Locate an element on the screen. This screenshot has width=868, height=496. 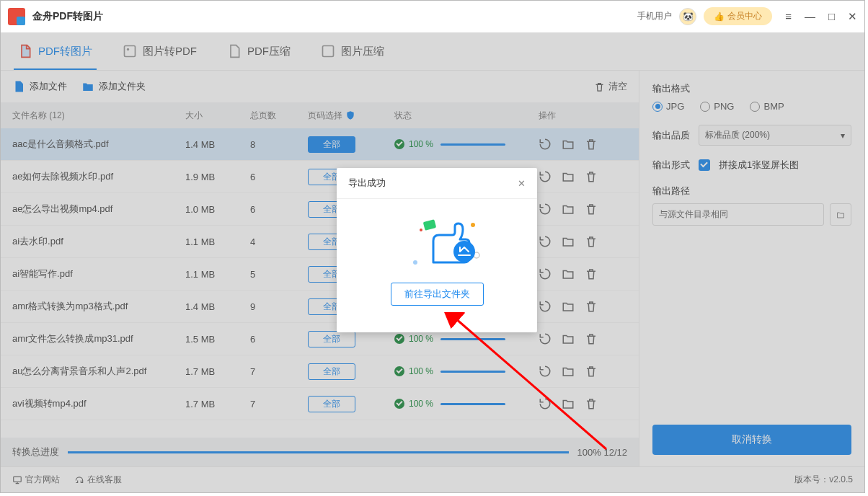
dialog-title: 导出成功 is located at coordinates (367, 183).